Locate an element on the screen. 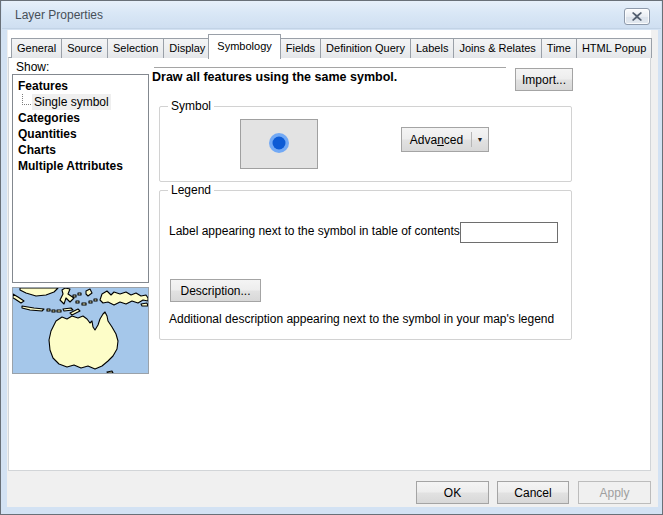  window-title: Layer Properties is located at coordinates (59, 15).